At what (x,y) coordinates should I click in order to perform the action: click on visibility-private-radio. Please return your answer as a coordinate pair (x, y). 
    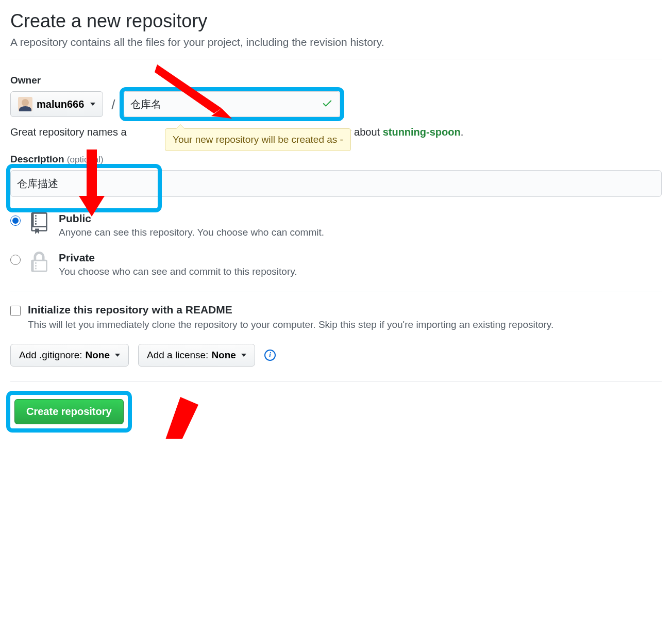
    Looking at the image, I should click on (15, 260).